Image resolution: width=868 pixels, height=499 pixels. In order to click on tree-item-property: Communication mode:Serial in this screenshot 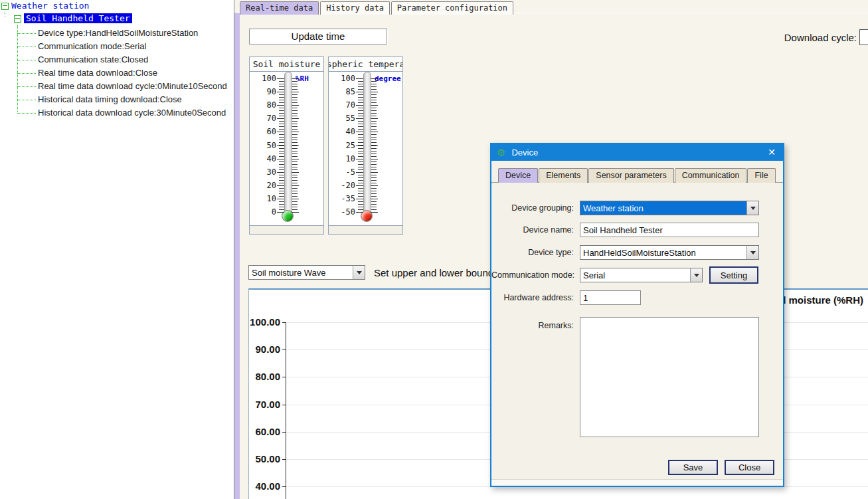, I will do `click(133, 47)`.